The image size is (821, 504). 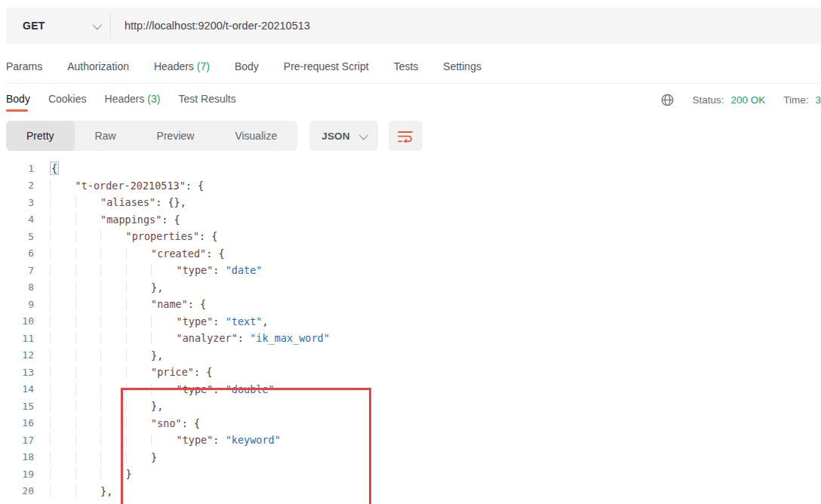 I want to click on response-tab-test-results: Test Results, so click(x=207, y=100).